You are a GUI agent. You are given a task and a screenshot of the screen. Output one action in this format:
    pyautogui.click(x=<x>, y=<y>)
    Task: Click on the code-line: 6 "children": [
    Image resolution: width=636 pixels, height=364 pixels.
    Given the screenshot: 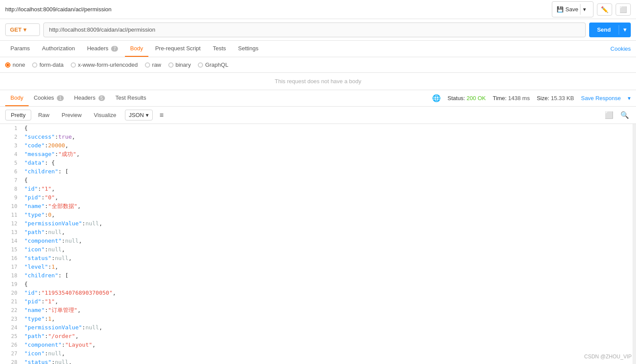 What is the action you would take?
    pyautogui.click(x=318, y=172)
    